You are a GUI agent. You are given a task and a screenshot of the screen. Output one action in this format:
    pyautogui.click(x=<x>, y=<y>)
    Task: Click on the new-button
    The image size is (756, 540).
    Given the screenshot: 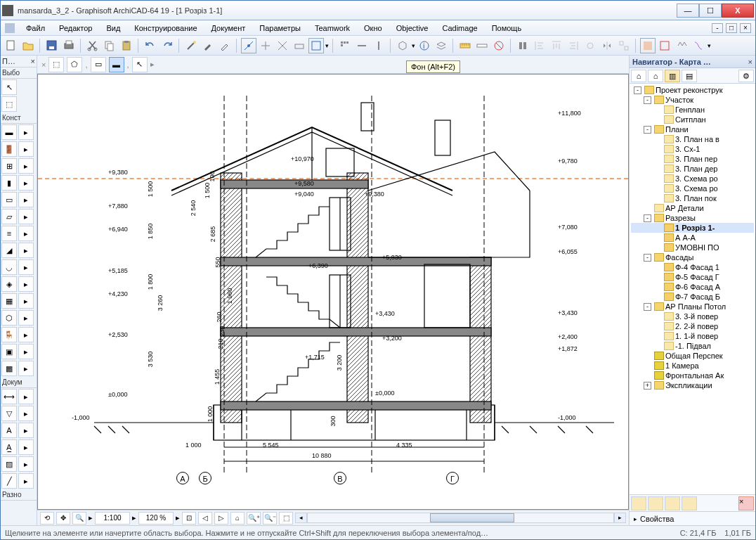 What is the action you would take?
    pyautogui.click(x=11, y=46)
    